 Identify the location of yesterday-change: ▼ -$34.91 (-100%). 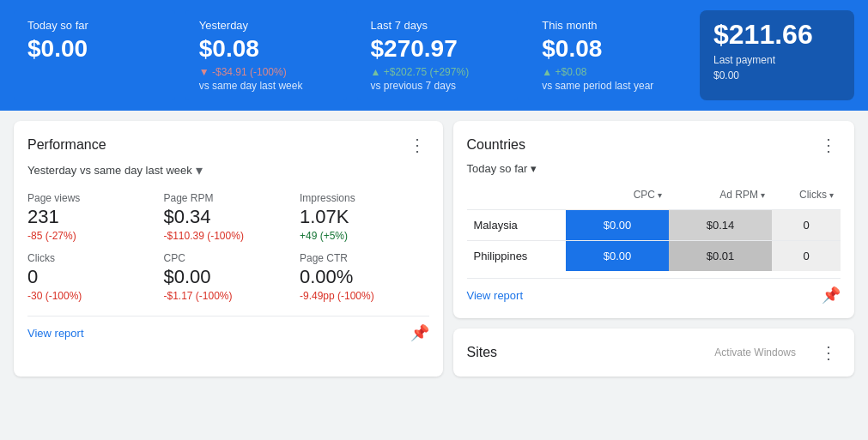
(266, 72).